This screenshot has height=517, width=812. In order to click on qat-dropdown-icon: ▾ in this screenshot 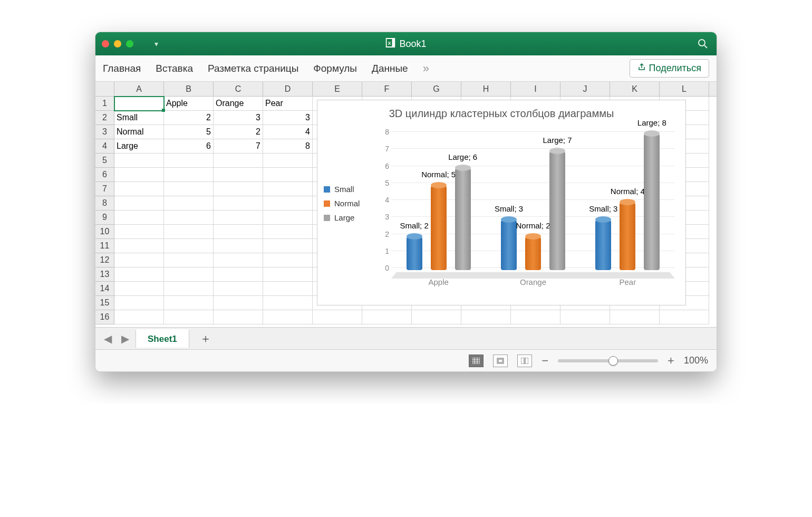, I will do `click(156, 44)`.